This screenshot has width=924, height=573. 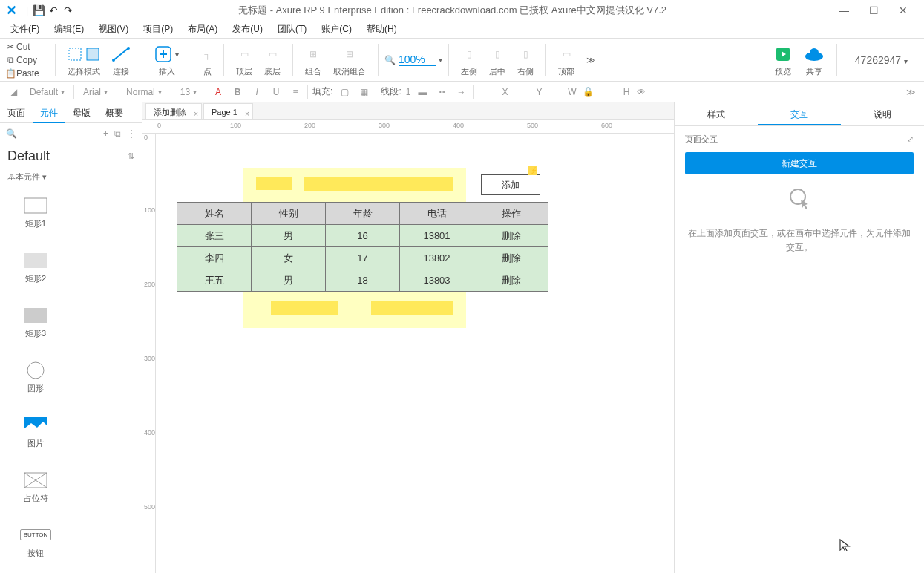 What do you see at coordinates (527, 92) in the screenshot?
I see `pos-y: Y` at bounding box center [527, 92].